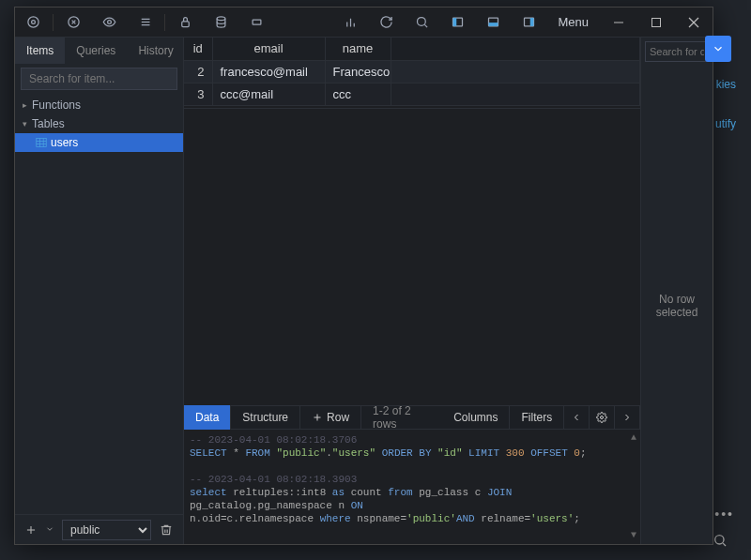 The width and height of the screenshot is (751, 560). What do you see at coordinates (677, 306) in the screenshot?
I see `no-row-selected: No row selected` at bounding box center [677, 306].